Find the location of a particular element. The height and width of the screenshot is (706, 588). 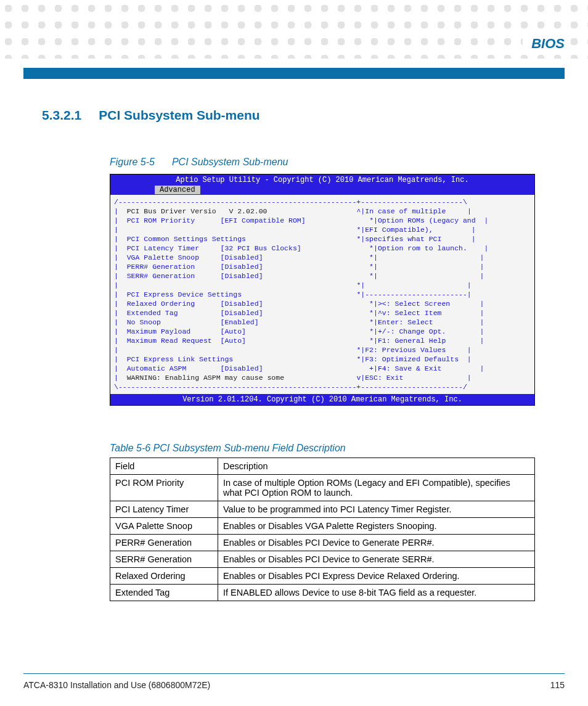

table-row: PERR# GenerationEnables or Disables PCI … is located at coordinates (323, 543).